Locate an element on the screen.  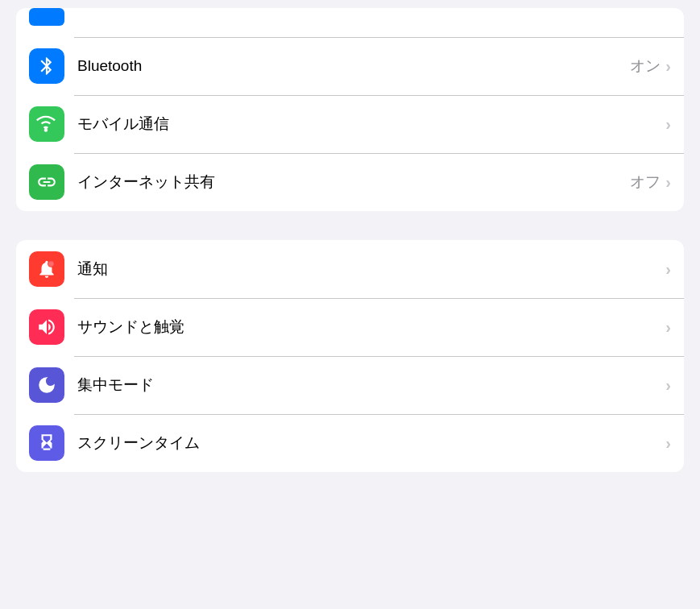
screentime-right: › is located at coordinates (669, 443).